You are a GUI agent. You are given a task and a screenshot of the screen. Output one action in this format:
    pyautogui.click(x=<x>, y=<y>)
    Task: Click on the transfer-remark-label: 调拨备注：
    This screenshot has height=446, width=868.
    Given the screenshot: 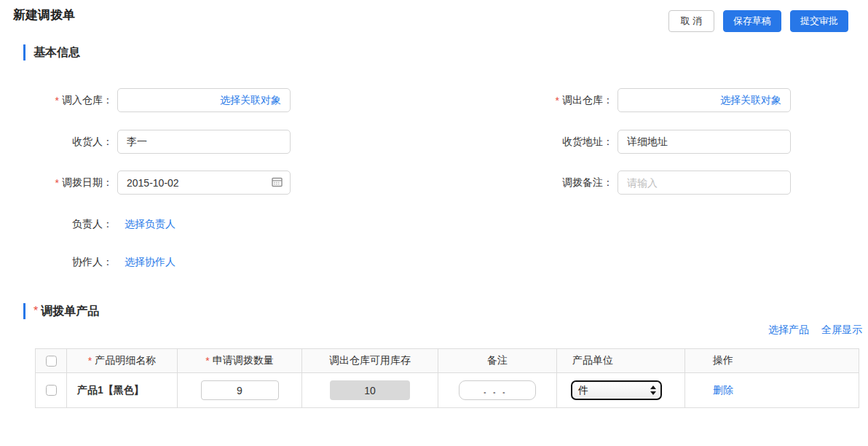 What is the action you would take?
    pyautogui.click(x=559, y=183)
    